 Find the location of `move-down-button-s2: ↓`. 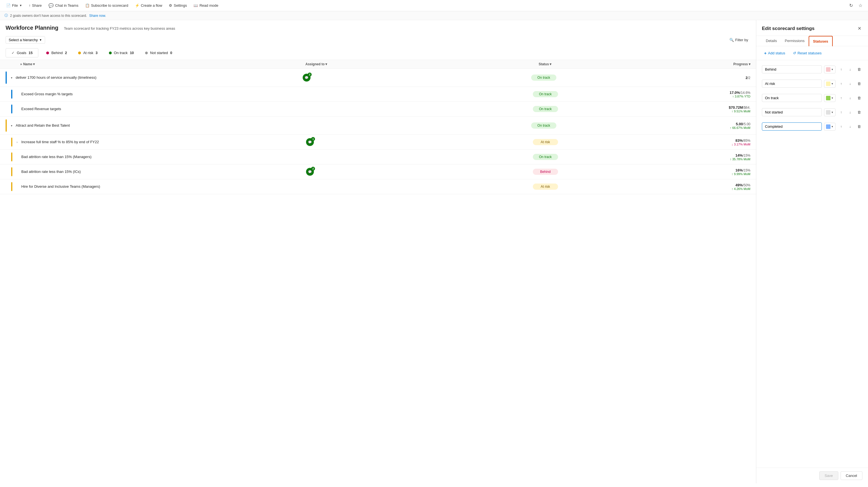

move-down-button-s2: ↓ is located at coordinates (850, 84).